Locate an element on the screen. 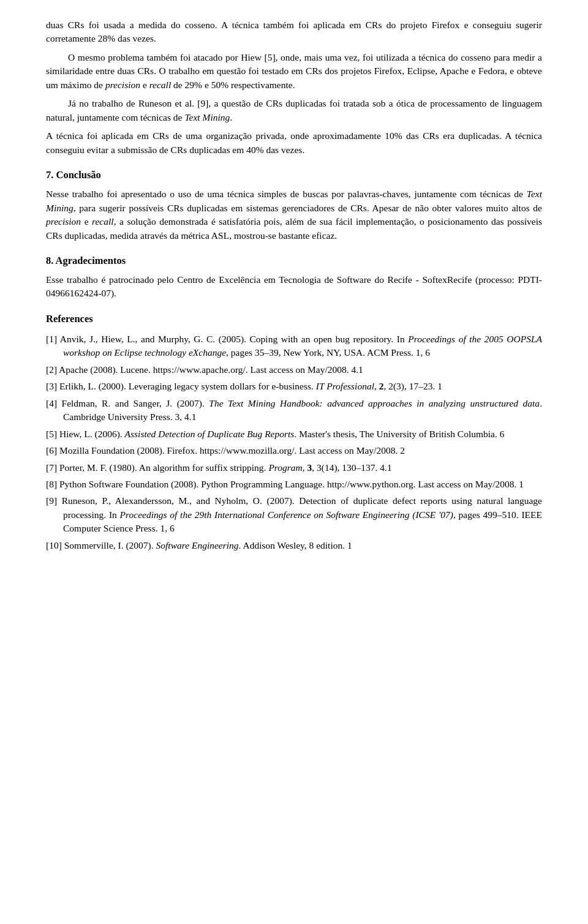 This screenshot has height=924, width=588. paragraph-1: duas CRs foi usada a medida do cosseno. … is located at coordinates (294, 32).